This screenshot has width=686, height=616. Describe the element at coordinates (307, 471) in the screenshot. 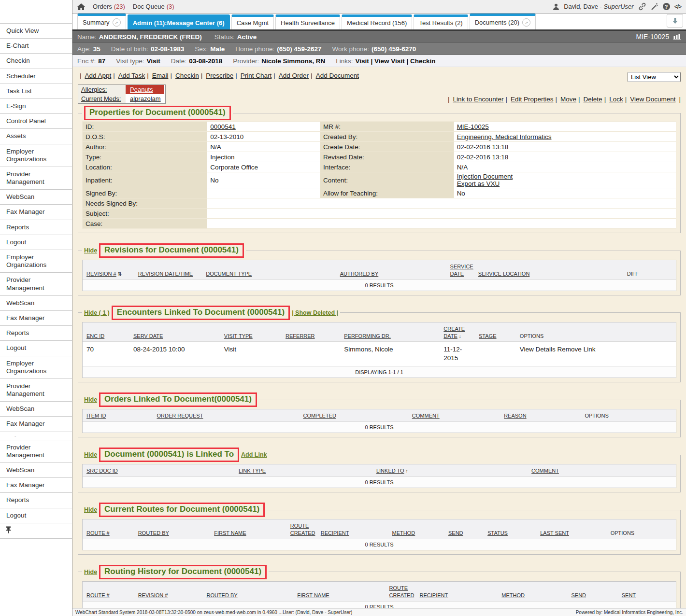

I see `column-header: LINK TYPE` at that location.